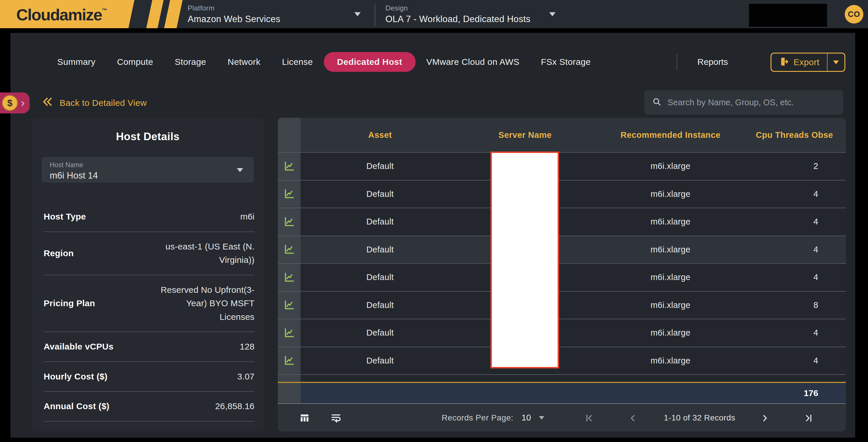  Describe the element at coordinates (827, 62) in the screenshot. I see `export-button-divider` at that location.